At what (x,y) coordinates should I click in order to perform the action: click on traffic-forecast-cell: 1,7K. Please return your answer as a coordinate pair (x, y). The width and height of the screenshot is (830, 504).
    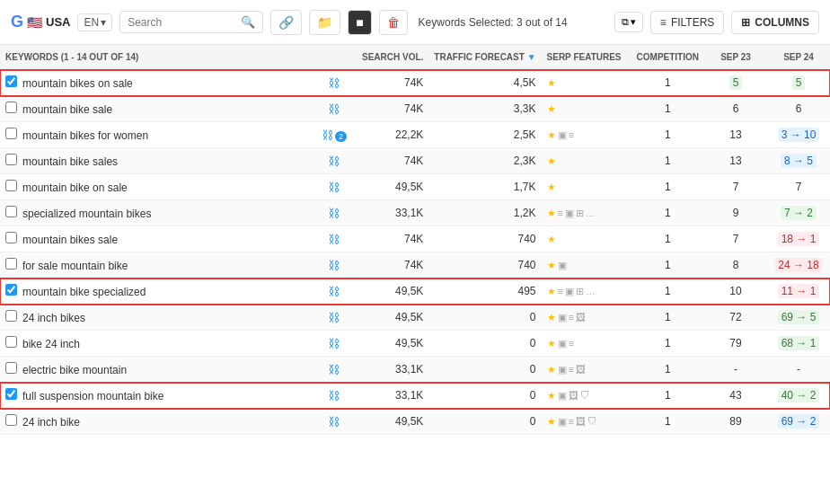
    Looking at the image, I should click on (485, 187).